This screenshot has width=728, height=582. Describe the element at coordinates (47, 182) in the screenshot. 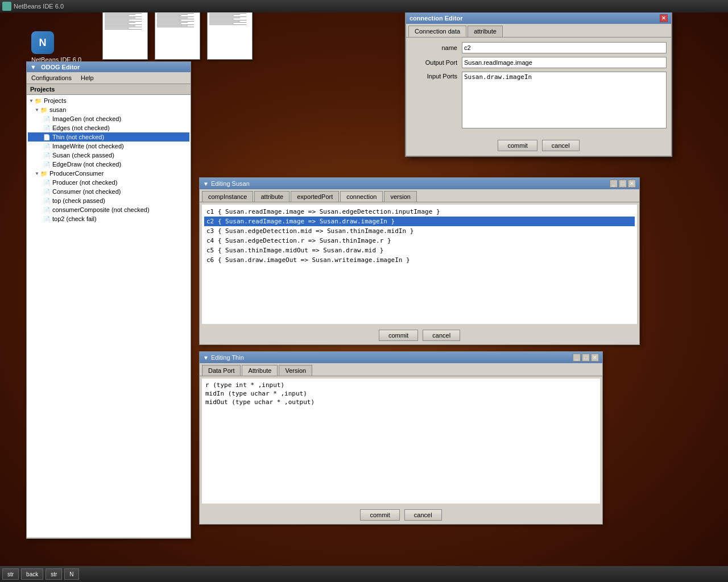

I see `file-icon-producer: 📄` at that location.